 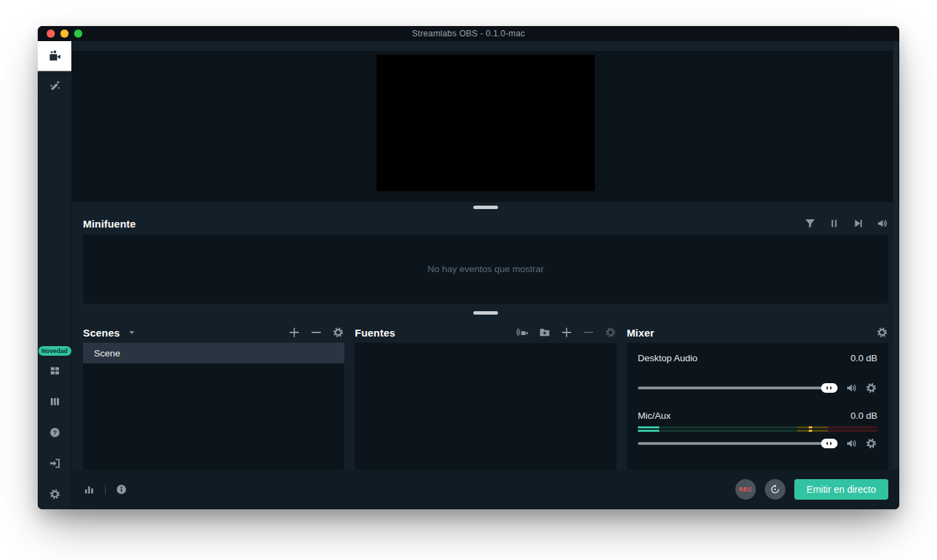 What do you see at coordinates (55, 432) in the screenshot?
I see `sidebar-item-help` at bounding box center [55, 432].